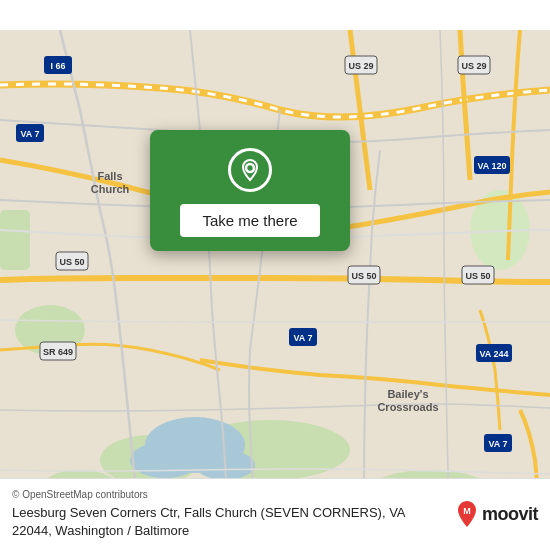 Image resolution: width=550 pixels, height=550 pixels. What do you see at coordinates (497, 514) in the screenshot?
I see `moovit-logo: M moovit` at bounding box center [497, 514].